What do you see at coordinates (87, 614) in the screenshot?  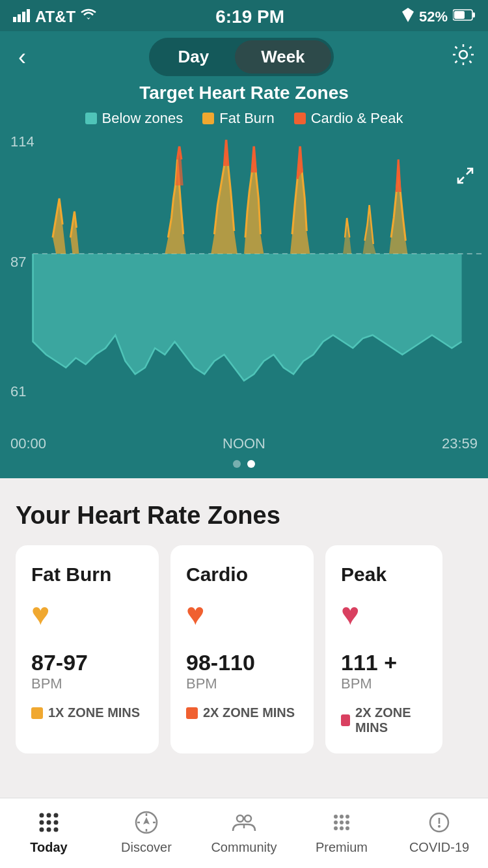 I see `fat-burn-heart-icon: ♥` at bounding box center [87, 614].